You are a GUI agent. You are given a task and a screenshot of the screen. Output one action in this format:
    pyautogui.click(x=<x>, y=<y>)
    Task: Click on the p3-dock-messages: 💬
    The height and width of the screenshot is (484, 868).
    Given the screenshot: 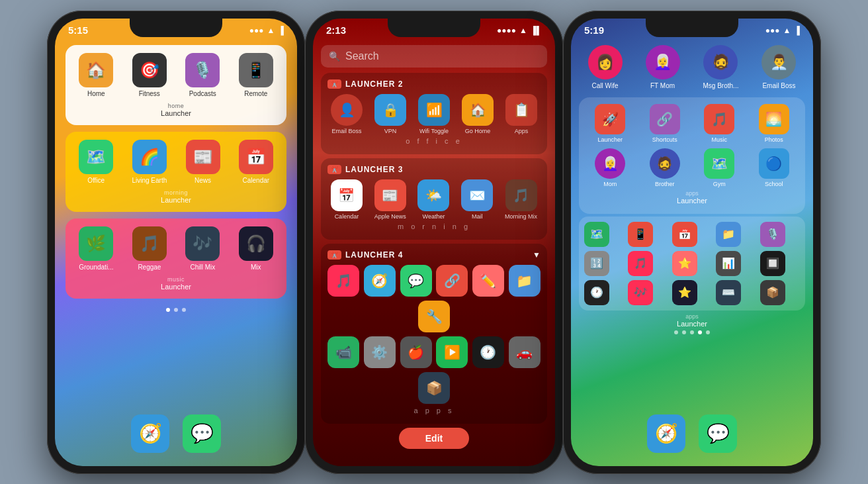 What is the action you would take?
    pyautogui.click(x=718, y=434)
    